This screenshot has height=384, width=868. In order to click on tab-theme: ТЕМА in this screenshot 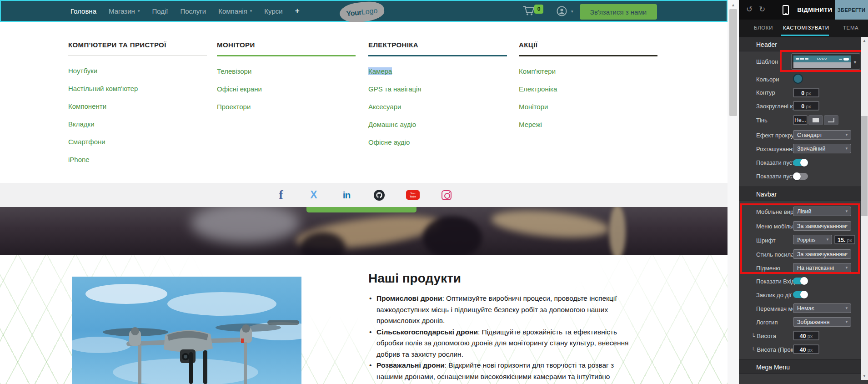, I will do `click(851, 28)`.